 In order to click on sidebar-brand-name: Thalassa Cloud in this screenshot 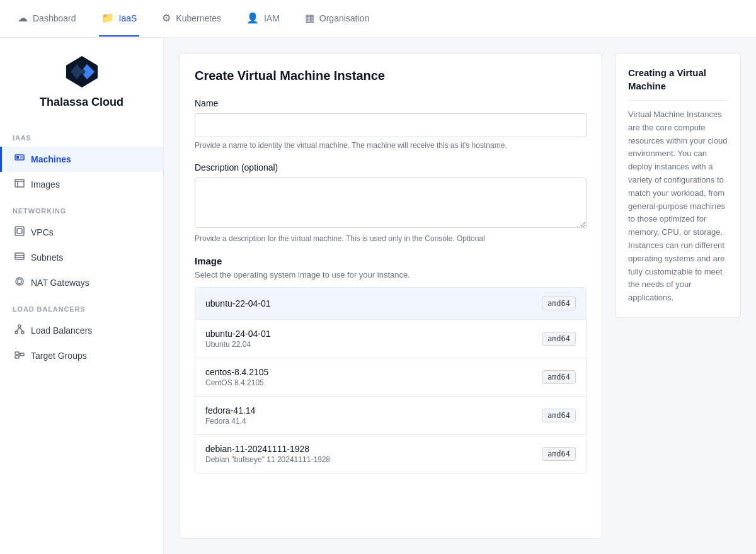, I will do `click(82, 102)`.